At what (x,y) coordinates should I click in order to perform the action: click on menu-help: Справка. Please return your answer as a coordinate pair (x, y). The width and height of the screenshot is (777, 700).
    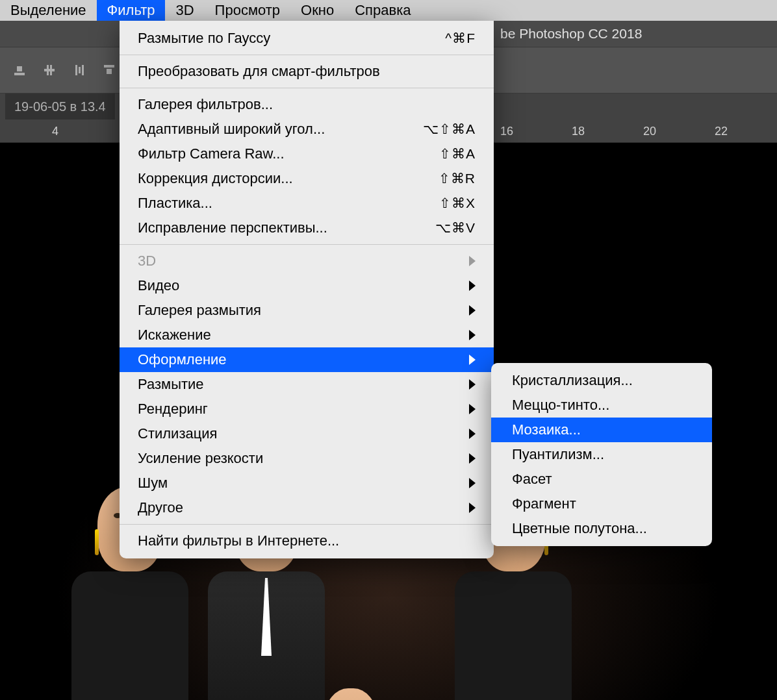
    Looking at the image, I should click on (383, 10).